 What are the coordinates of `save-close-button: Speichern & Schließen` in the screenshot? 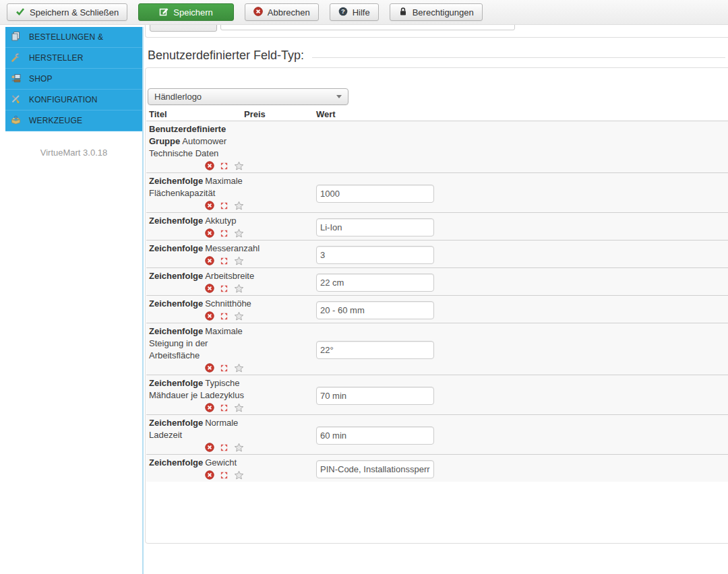 It's located at (67, 12).